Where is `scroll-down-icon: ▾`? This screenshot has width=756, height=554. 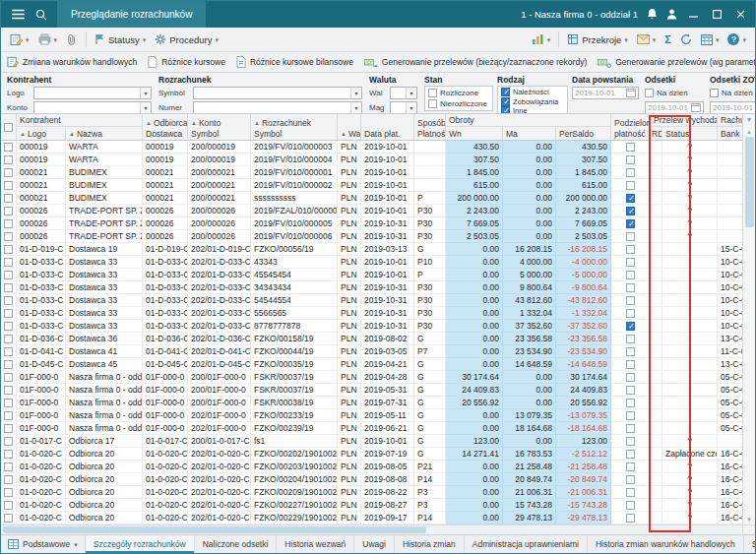 scroll-down-icon: ▾ is located at coordinates (749, 520).